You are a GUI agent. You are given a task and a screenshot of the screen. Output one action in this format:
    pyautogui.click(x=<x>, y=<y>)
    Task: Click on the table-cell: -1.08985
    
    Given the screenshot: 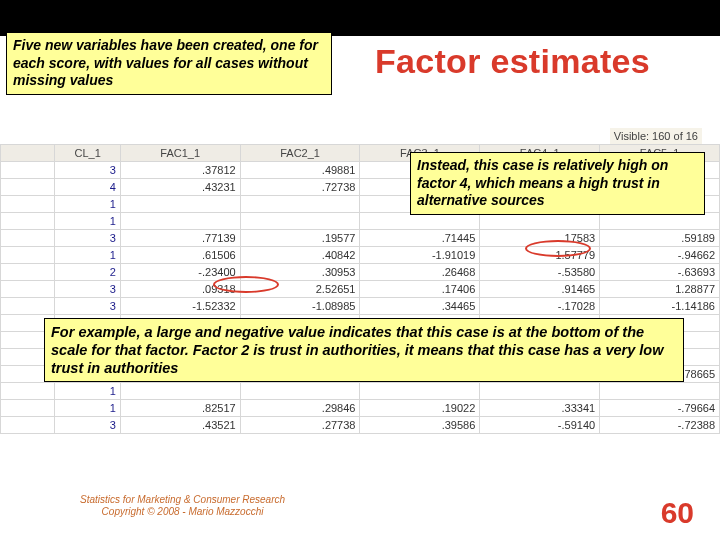 What is the action you would take?
    pyautogui.click(x=300, y=306)
    